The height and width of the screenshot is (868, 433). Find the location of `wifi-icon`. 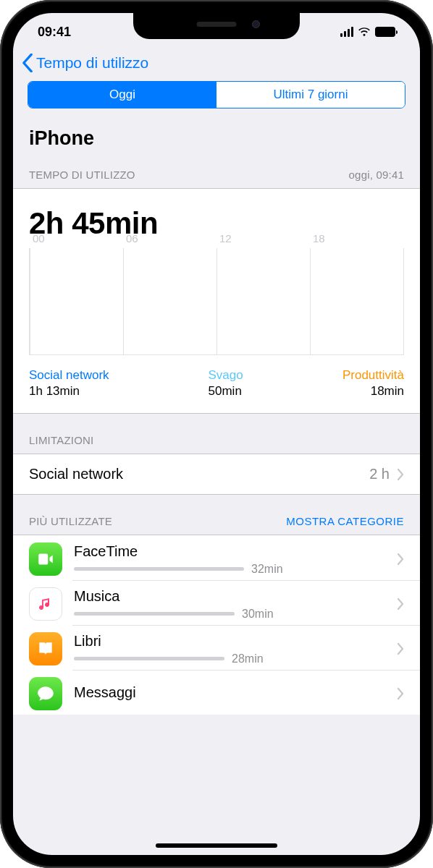

wifi-icon is located at coordinates (364, 32).